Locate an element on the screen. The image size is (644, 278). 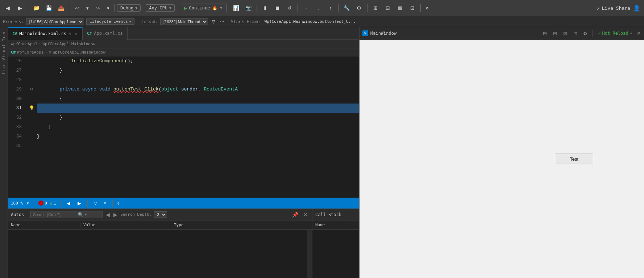
filter2-button: ⋯ is located at coordinates (222, 22).